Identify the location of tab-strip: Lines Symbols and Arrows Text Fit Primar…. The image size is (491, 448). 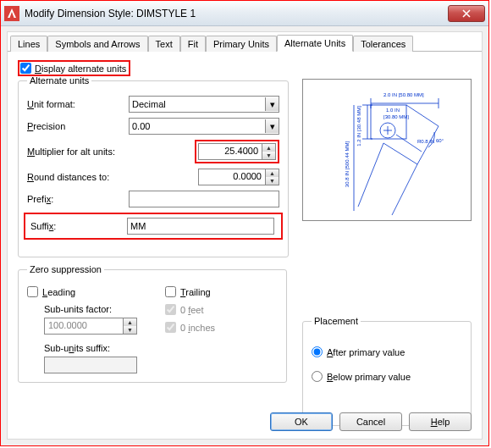
(245, 42).